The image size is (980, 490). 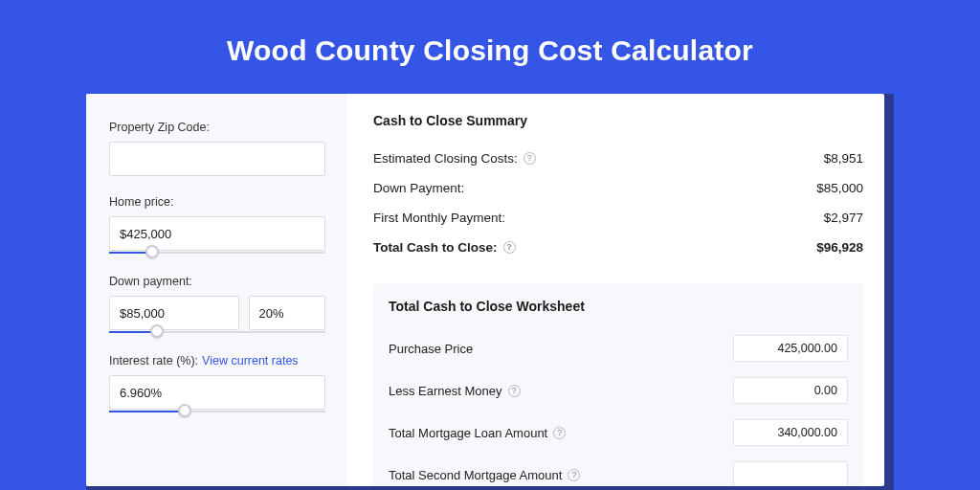 I want to click on summary-total-label: Total Cash to Close:, so click(x=435, y=247).